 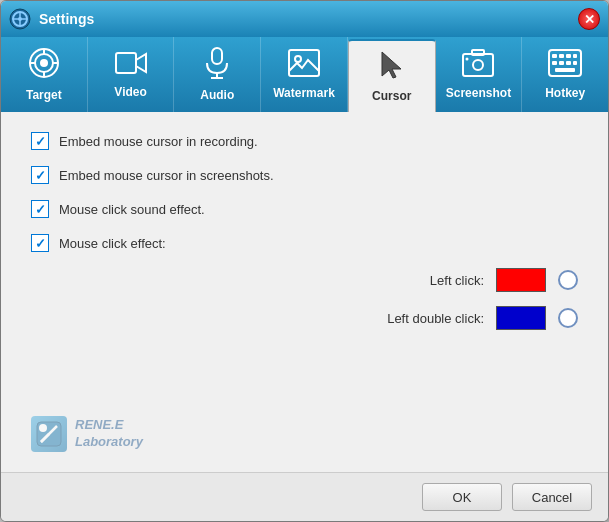 What do you see at coordinates (320, 280) in the screenshot?
I see `color-row-left-click: Left click:` at bounding box center [320, 280].